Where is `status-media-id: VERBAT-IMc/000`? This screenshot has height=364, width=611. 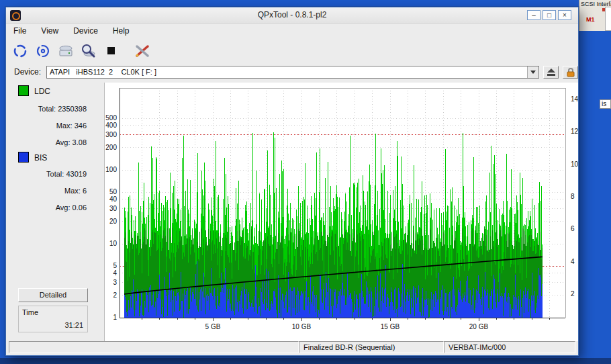 status-media-id: VERBAT-IMc/000 is located at coordinates (510, 347).